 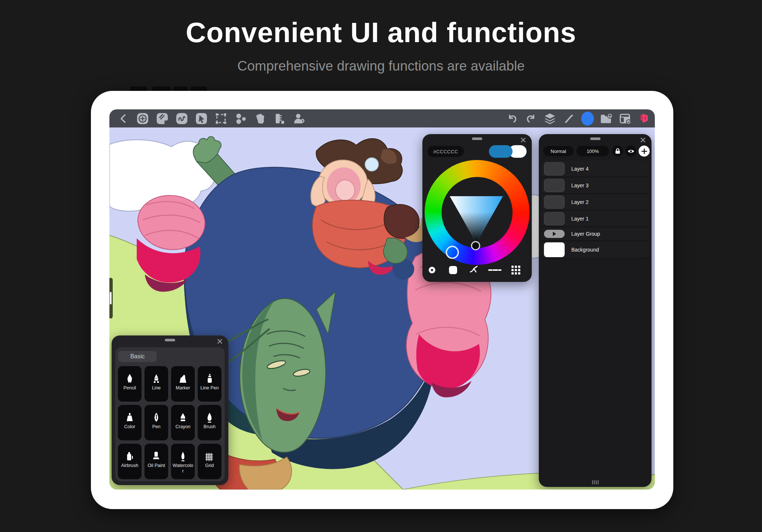 What do you see at coordinates (210, 423) in the screenshot?
I see `brush-brush: Brush` at bounding box center [210, 423].